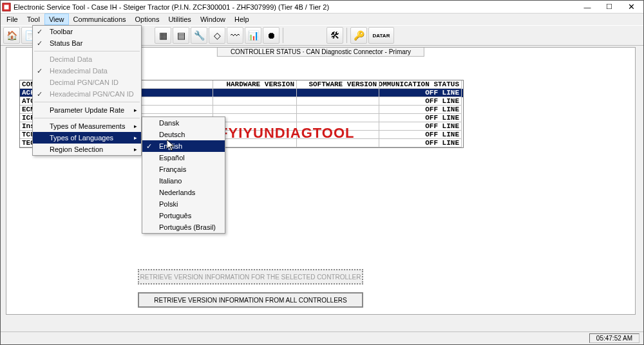 This screenshot has height=345, width=644. Describe the element at coordinates (100, 19) in the screenshot. I see `menu-communications: Communications` at that location.